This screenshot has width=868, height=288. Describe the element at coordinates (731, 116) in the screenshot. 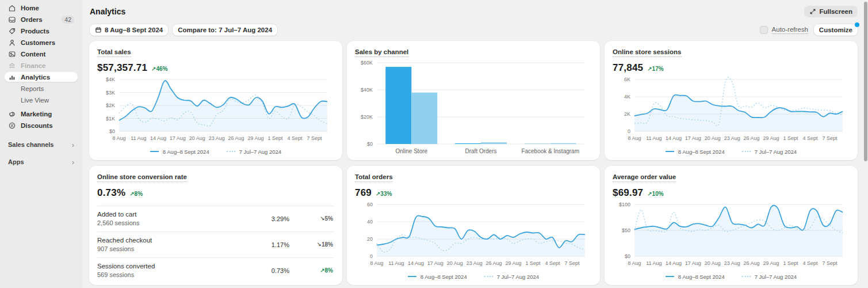

I see `online-store-sessions-chart: 6K4K2K08 Aug11 Aug14 Aug17 Aug20 Aug23 A…` at that location.